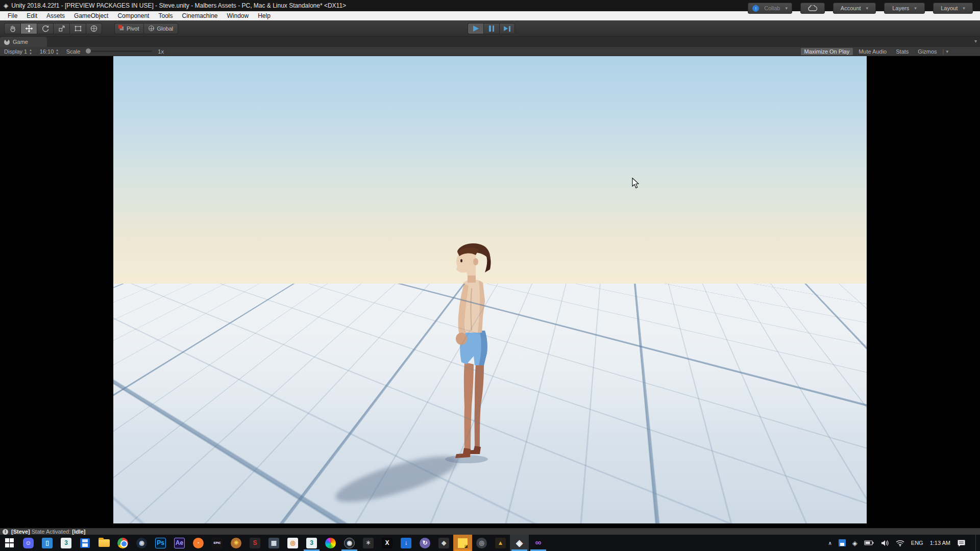 The image size is (980, 551). I want to click on downloader-icon: ↓, so click(406, 543).